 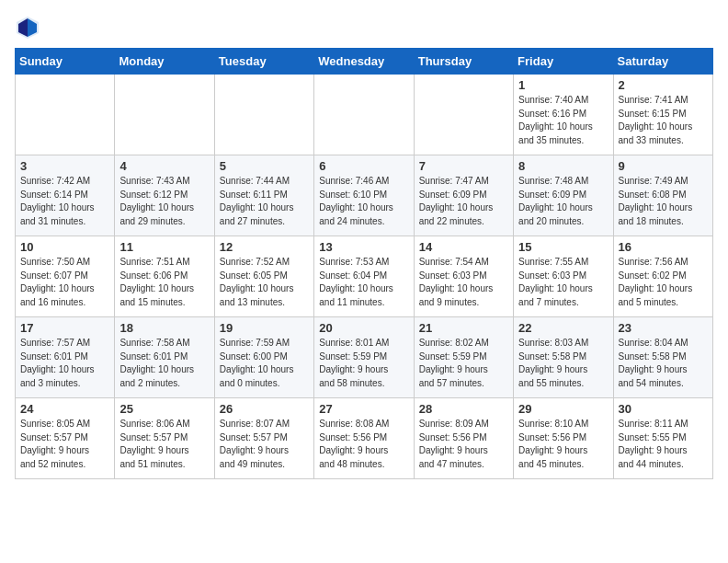 What do you see at coordinates (364, 196) in the screenshot?
I see `calendar-week-row: 3Sunrise: 7:42 AM Sunset: 6:14 PM Daylig…` at bounding box center [364, 196].